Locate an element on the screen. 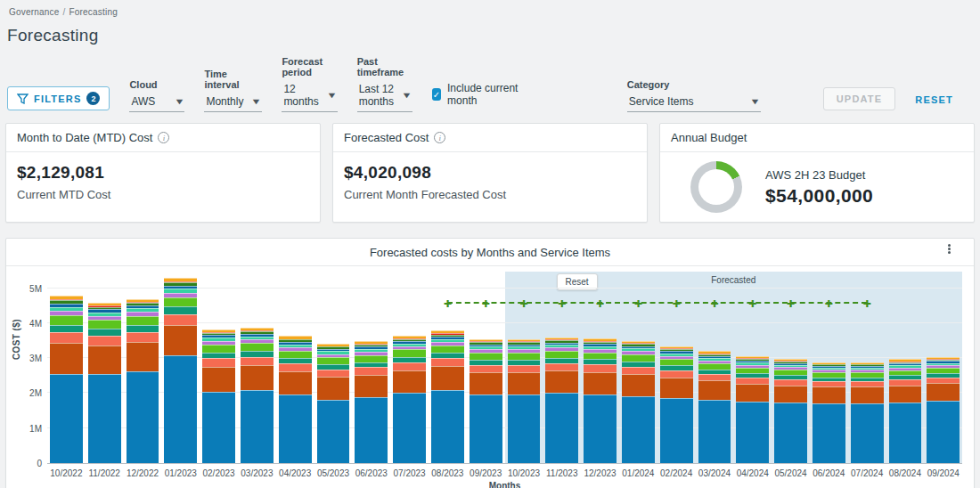 This screenshot has width=980, height=488. chart-menu-kebab-icon is located at coordinates (950, 249).